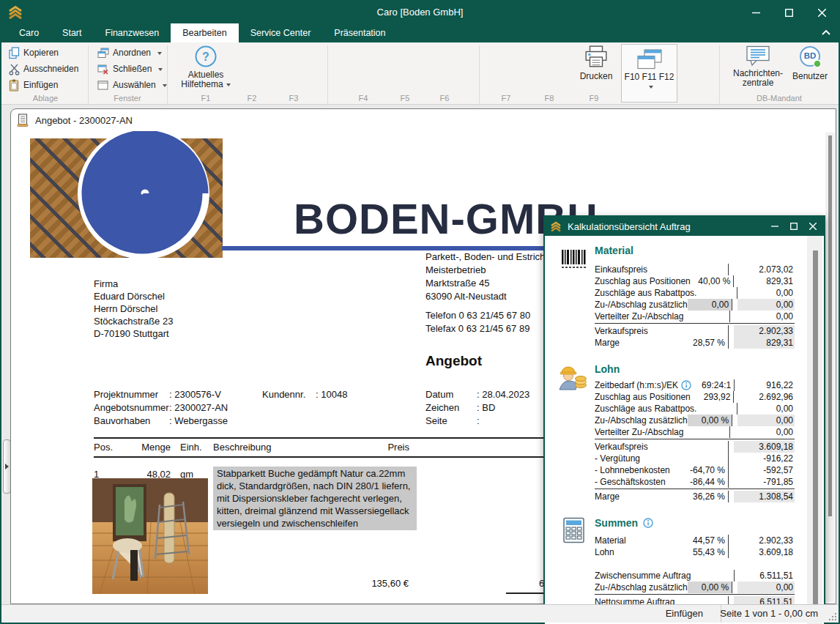 Image resolution: width=840 pixels, height=624 pixels. Describe the element at coordinates (549, 98) in the screenshot. I see `group-label-f8: F8` at that location.